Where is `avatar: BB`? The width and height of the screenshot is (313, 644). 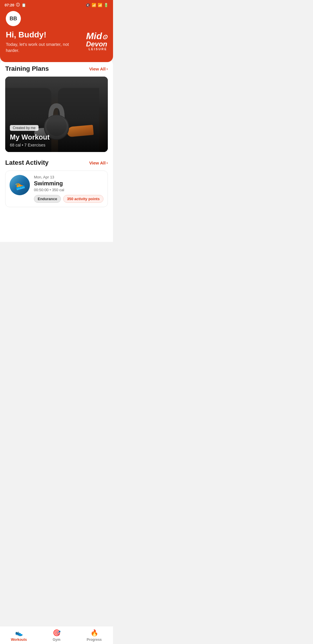 avatar: BB is located at coordinates (13, 19).